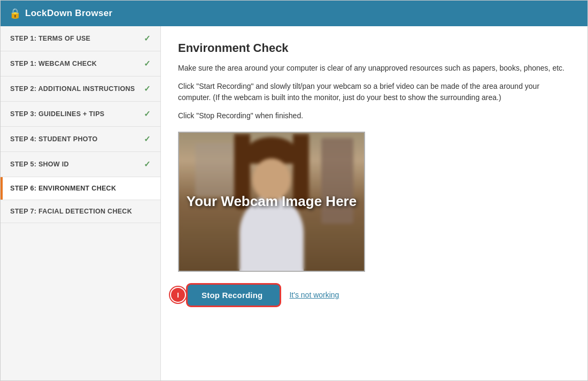 This screenshot has width=588, height=381. Describe the element at coordinates (234, 295) in the screenshot. I see `stop-recording-button: Stop Recording` at that location.